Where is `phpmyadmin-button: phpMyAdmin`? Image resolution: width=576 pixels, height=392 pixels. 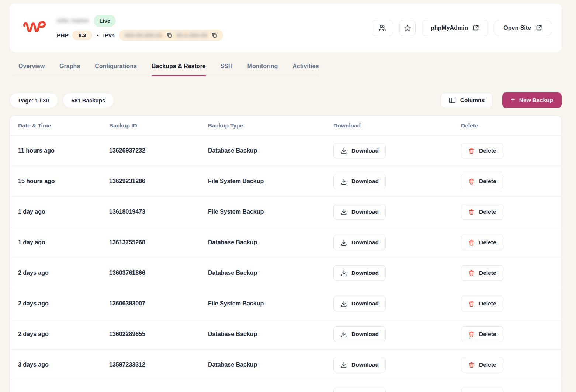 phpmyadmin-button: phpMyAdmin is located at coordinates (455, 28).